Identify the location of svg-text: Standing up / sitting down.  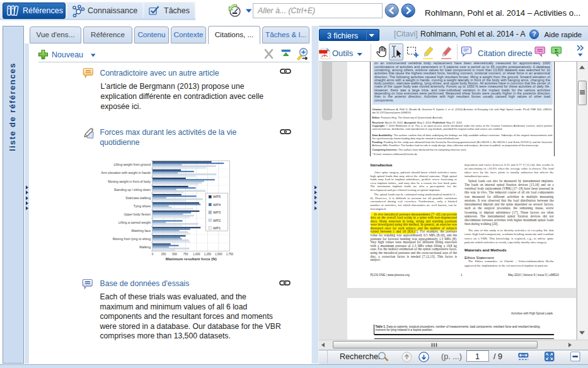
(132, 190).